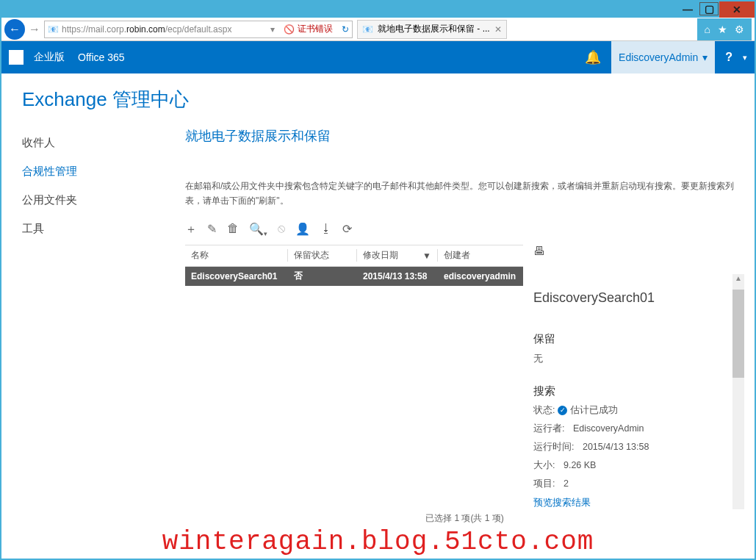  What do you see at coordinates (237, 256) in the screenshot?
I see `col-name: 名称` at bounding box center [237, 256].